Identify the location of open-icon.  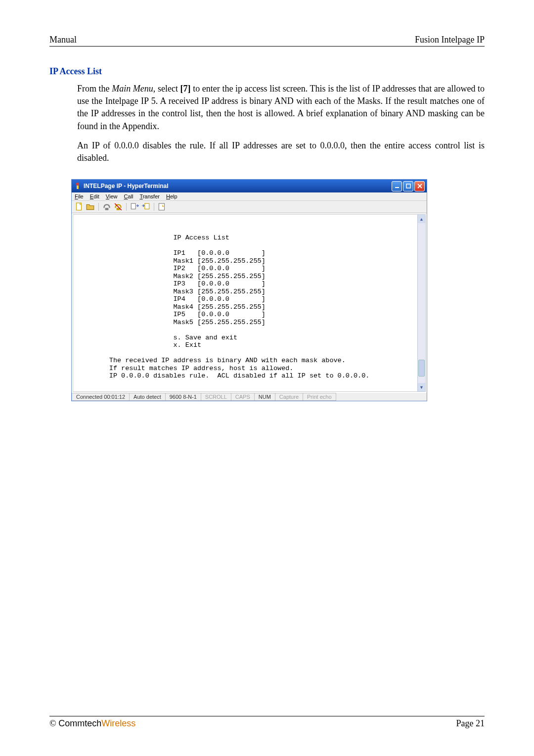
(90, 207).